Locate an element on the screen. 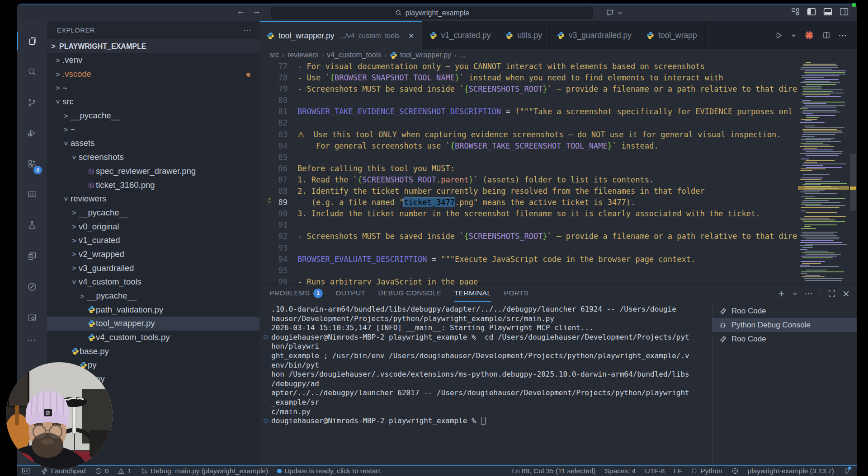 This screenshot has width=868, height=476. activity-testing-icon is located at coordinates (32, 225).